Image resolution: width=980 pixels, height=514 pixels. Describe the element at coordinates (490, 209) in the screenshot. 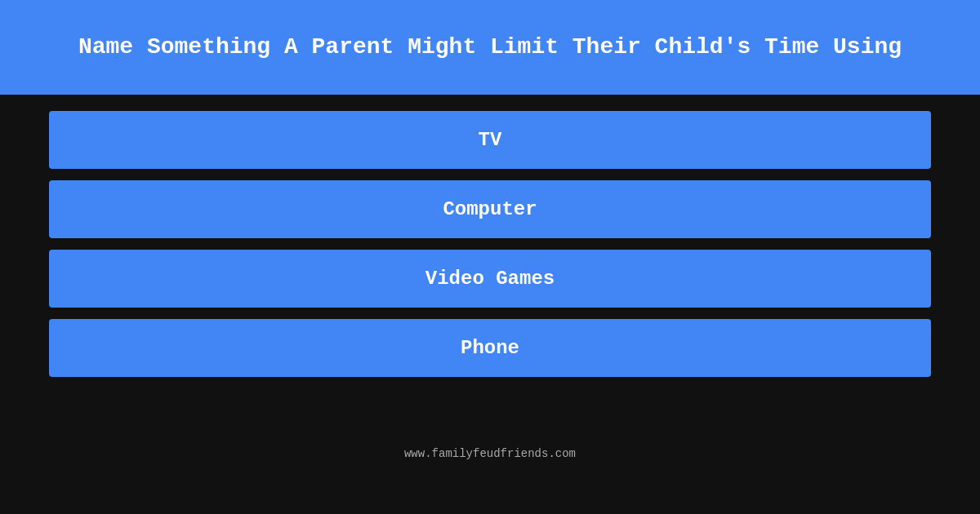

I see `answer-label-2: Computer` at that location.